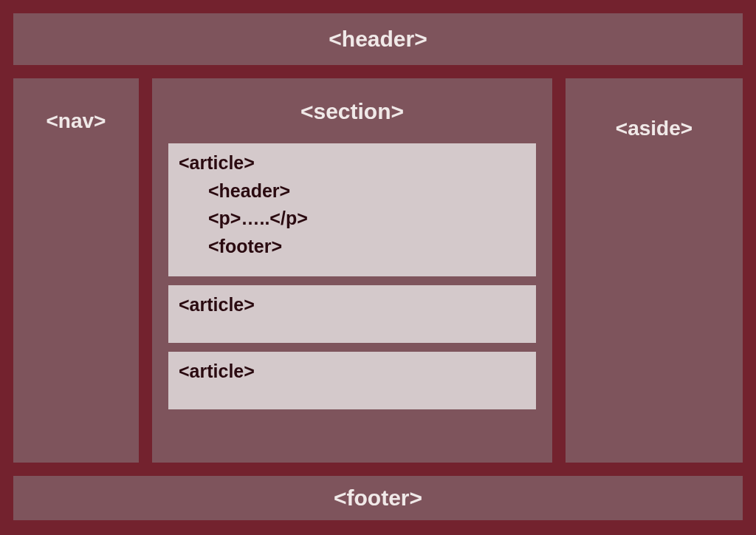  I want to click on header-region: <header>, so click(378, 39).